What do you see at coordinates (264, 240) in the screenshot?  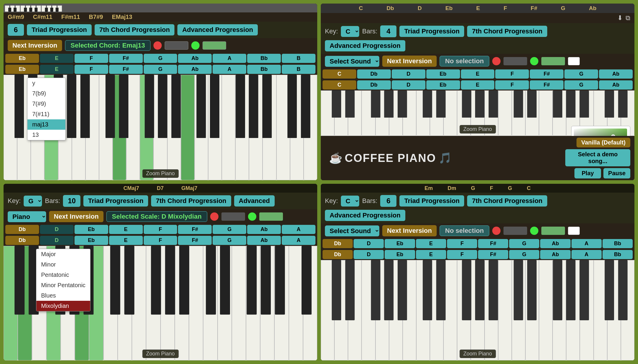 I see `p3-note-ab-btn2: Ab` at bounding box center [264, 240].